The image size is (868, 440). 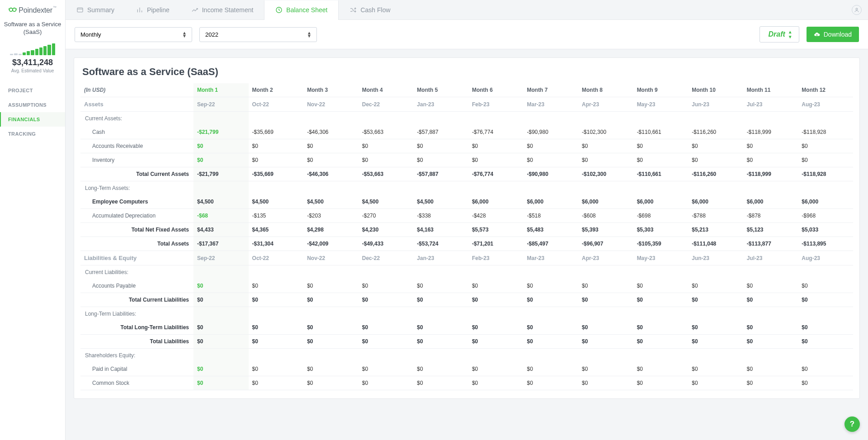 What do you see at coordinates (716, 216) in the screenshot?
I see `cell: -$788` at bounding box center [716, 216].